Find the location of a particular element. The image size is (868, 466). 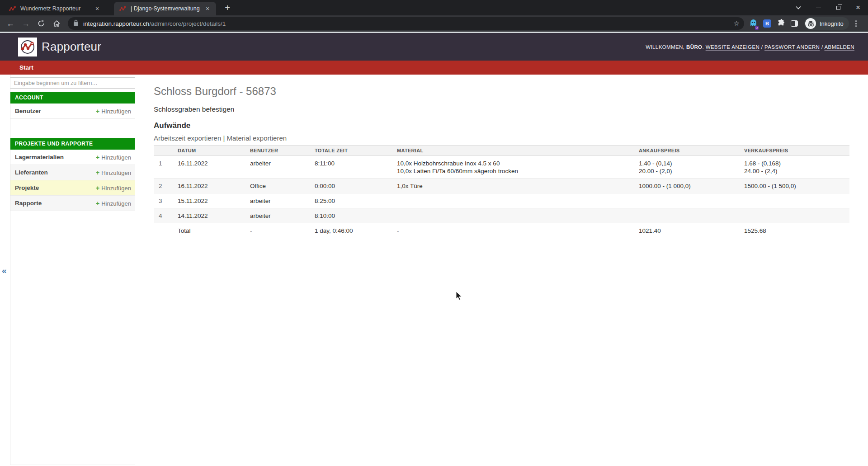

new-tab-button: + is located at coordinates (227, 8).